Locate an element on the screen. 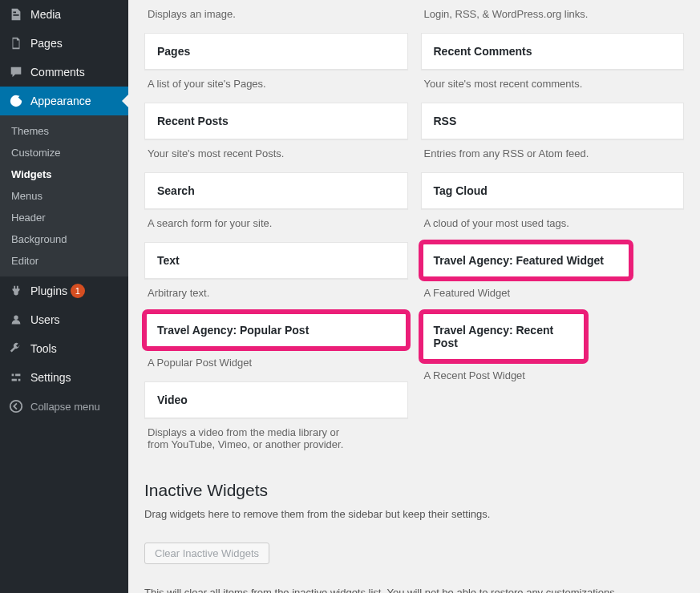  widget-search: Search is located at coordinates (276, 191).